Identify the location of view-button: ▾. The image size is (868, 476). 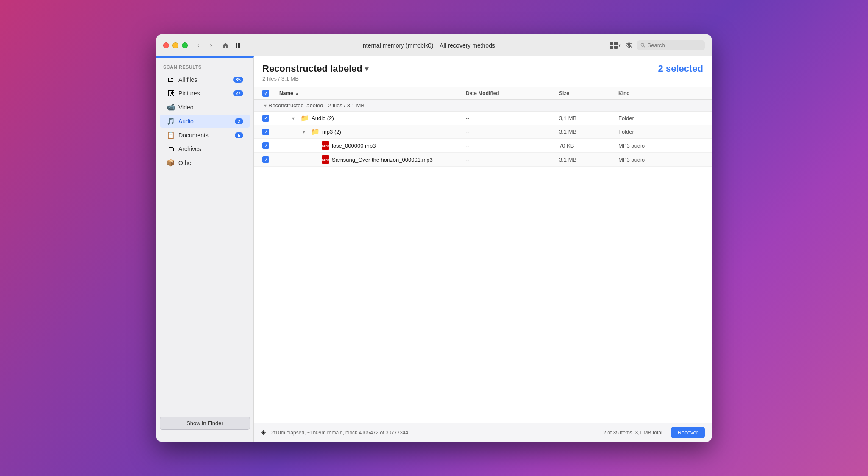
(615, 45).